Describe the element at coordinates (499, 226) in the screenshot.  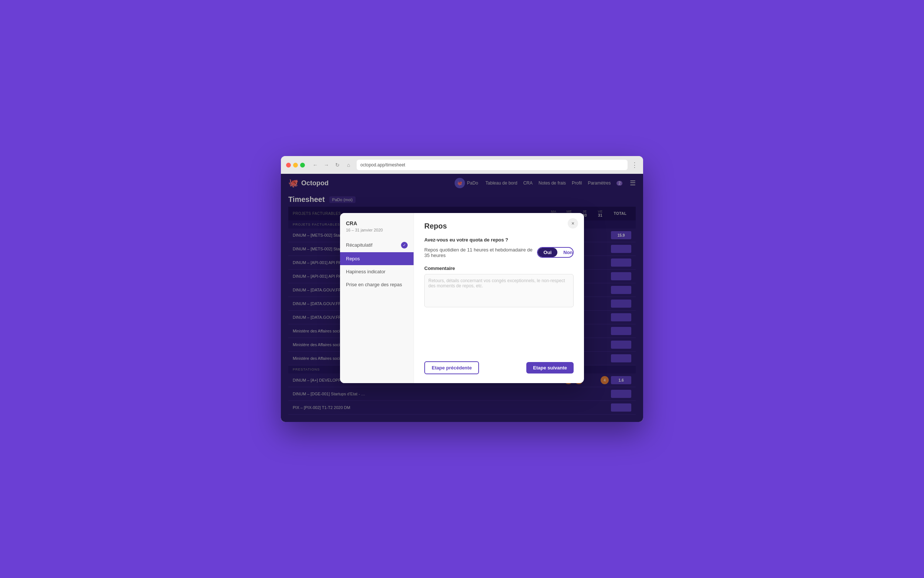
I see `modal-section-title: Repos` at that location.